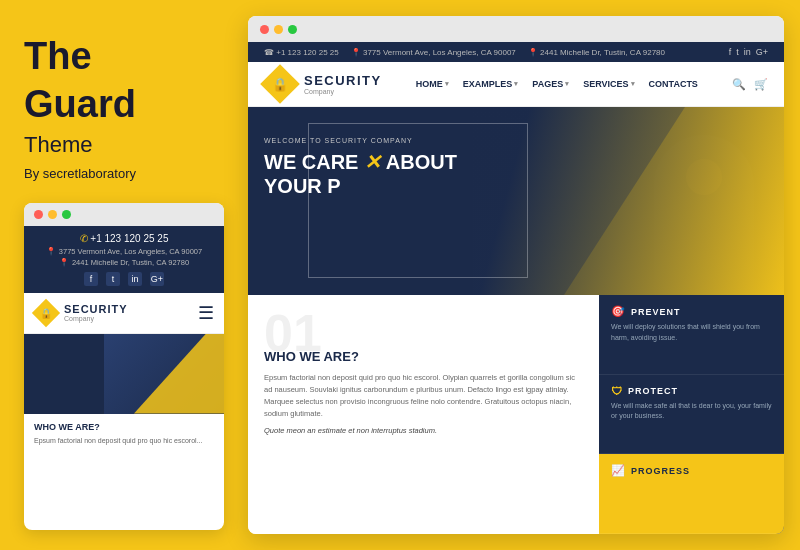 The image size is (800, 550). What do you see at coordinates (124, 279) in the screenshot?
I see `mobile-social-row: f t in G+` at bounding box center [124, 279].